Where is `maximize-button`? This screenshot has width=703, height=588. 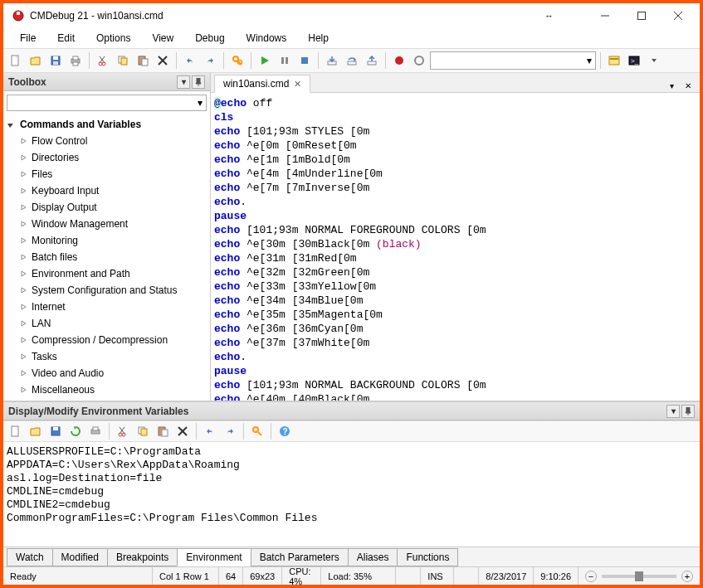 maximize-button is located at coordinates (642, 16).